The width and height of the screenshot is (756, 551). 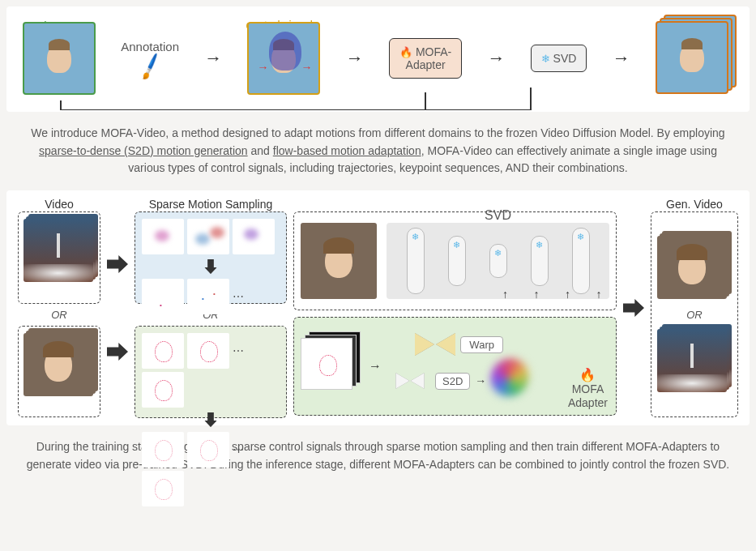 I want to click on caption-underline: flow-based motion adaptation, so click(x=347, y=151).